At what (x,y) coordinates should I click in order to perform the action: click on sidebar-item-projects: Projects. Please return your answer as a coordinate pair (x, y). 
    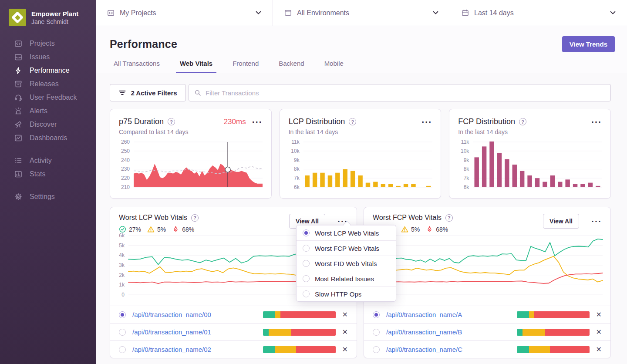
    Looking at the image, I should click on (48, 44).